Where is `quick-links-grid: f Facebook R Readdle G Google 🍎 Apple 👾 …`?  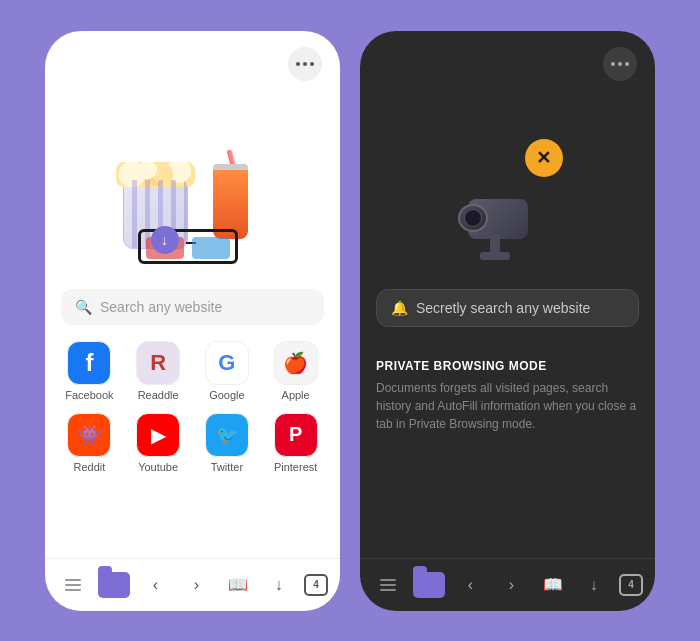 quick-links-grid: f Facebook R Readdle G Google 🍎 Apple 👾 … is located at coordinates (192, 415).